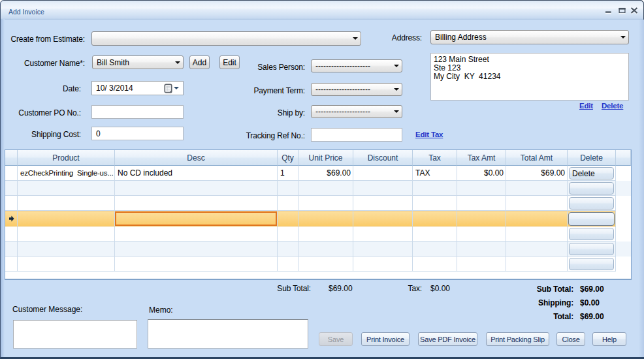 This screenshot has width=644, height=359. What do you see at coordinates (115, 88) in the screenshot?
I see `date-value: 10/ 3/2014` at bounding box center [115, 88].